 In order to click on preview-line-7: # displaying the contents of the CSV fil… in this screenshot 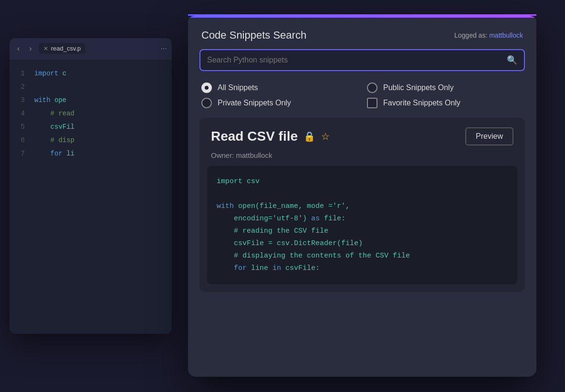, I will do `click(362, 256)`.